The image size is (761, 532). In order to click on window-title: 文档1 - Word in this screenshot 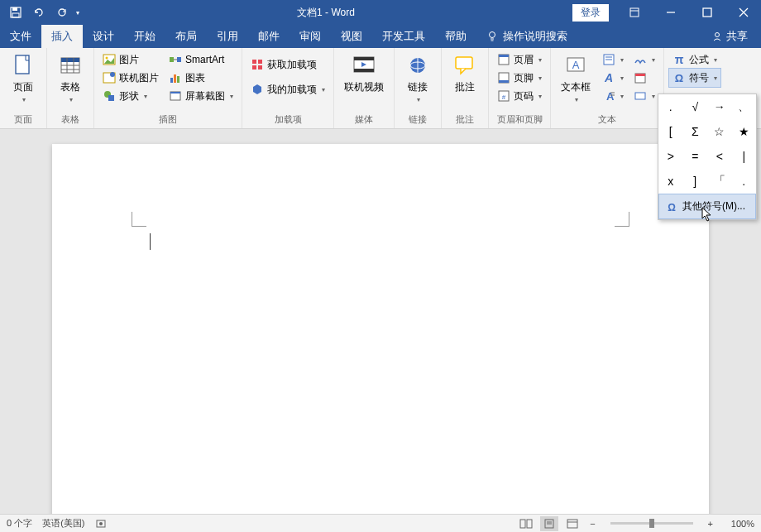, I will do `click(326, 13)`.